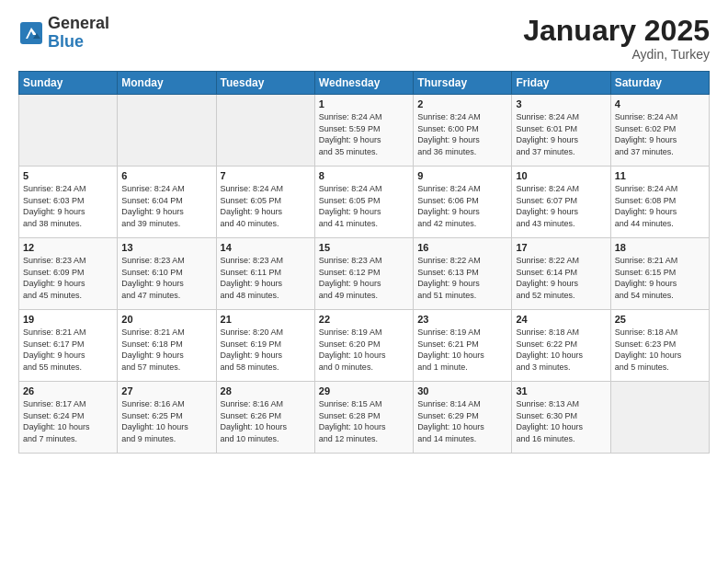  I want to click on calendar-cell: 12Sunrise: 8:23 AM Sunset: 6:09 PM Dayli…, so click(68, 274).